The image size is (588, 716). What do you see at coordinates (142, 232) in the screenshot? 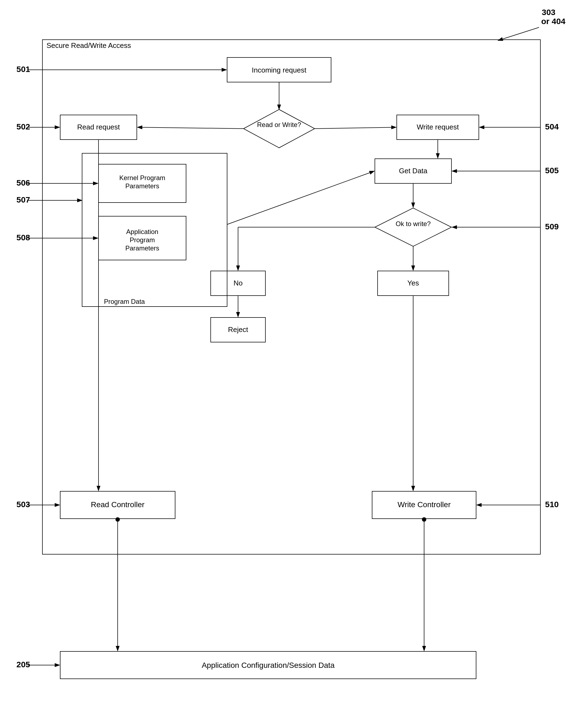
I see `app-program-params-label: Application` at bounding box center [142, 232].